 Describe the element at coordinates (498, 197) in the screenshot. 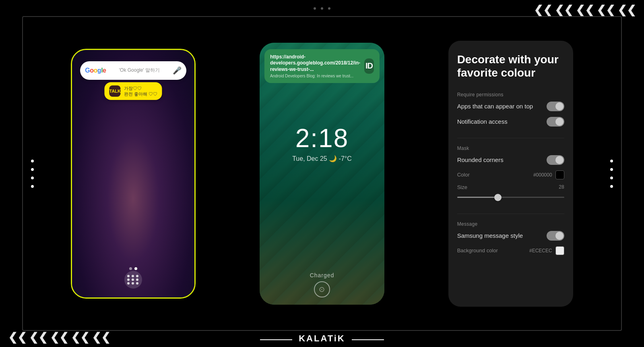

I see `slider-thumb` at that location.